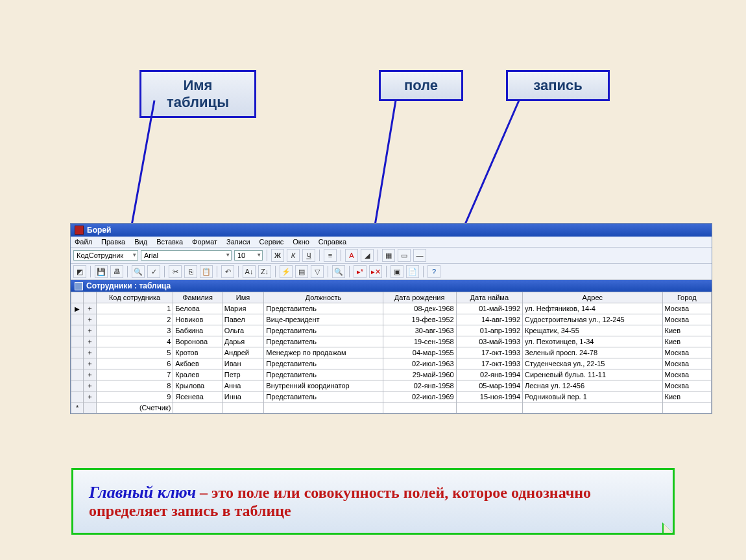  Describe the element at coordinates (197, 320) in the screenshot. I see `cell-fam: Новиков` at that location.